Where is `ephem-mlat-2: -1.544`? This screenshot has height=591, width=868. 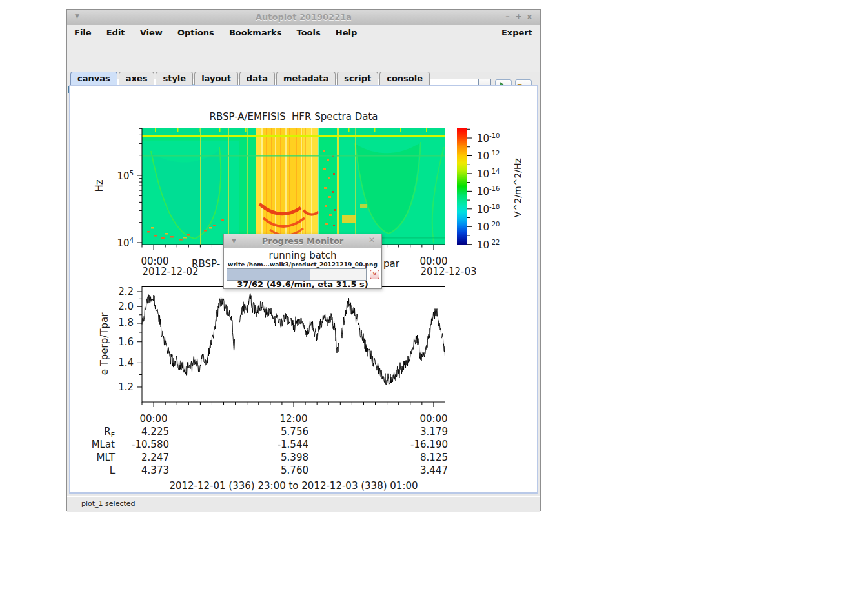 ephem-mlat-2: -1.544 is located at coordinates (279, 445).